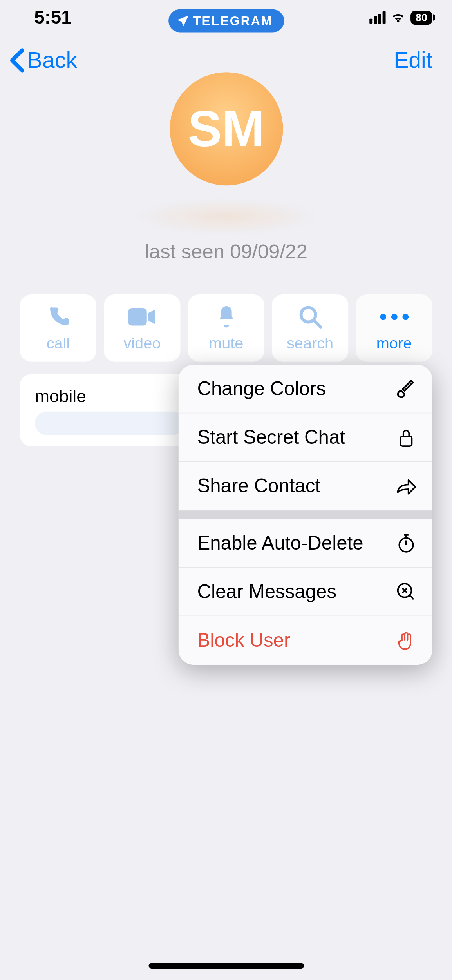  What do you see at coordinates (306, 592) in the screenshot?
I see `menu-clear-messages: Clear Messages` at bounding box center [306, 592].